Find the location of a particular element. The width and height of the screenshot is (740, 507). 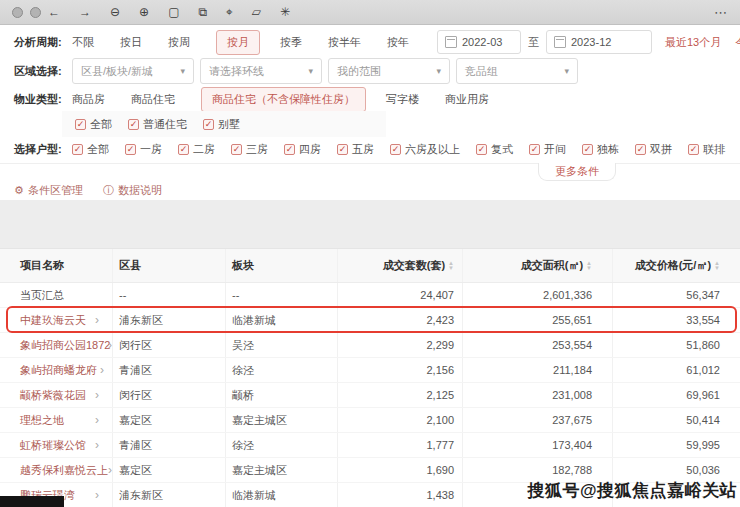

house-type-checkbox: ✓五房 is located at coordinates (356, 150).